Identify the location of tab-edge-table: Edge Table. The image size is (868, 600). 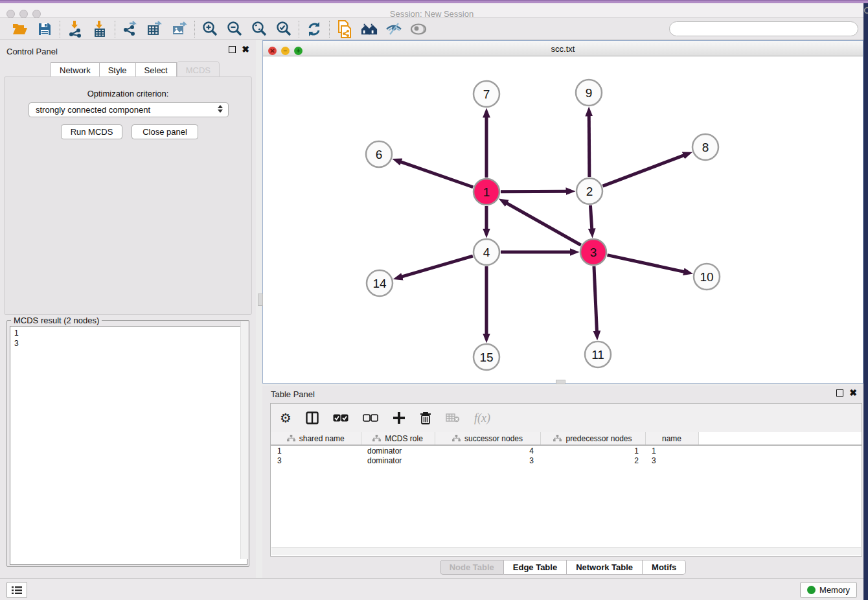
(535, 568).